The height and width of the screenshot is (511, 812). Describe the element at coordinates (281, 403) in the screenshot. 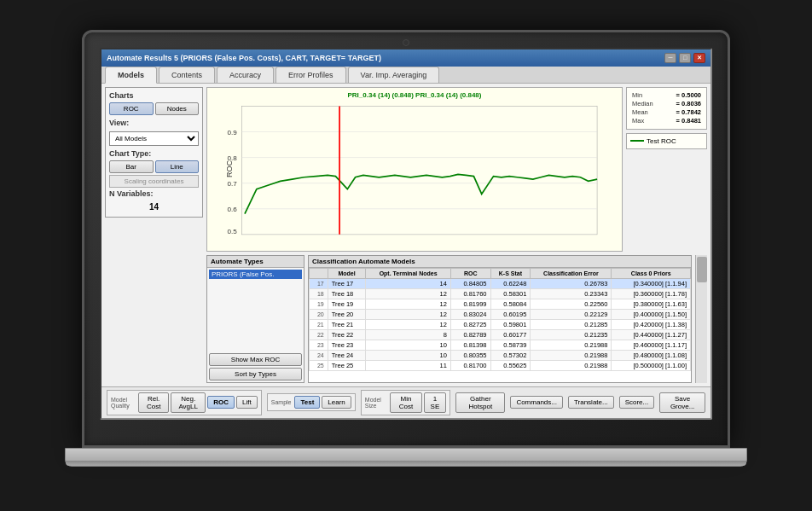

I see `sample-label: Sample` at that location.